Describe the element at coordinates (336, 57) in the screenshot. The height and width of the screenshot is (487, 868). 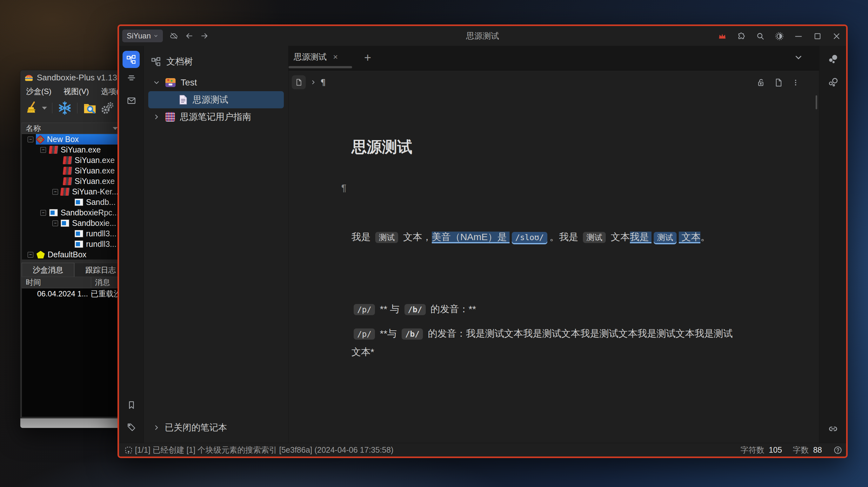
I see `tab-close-icon: ×` at that location.